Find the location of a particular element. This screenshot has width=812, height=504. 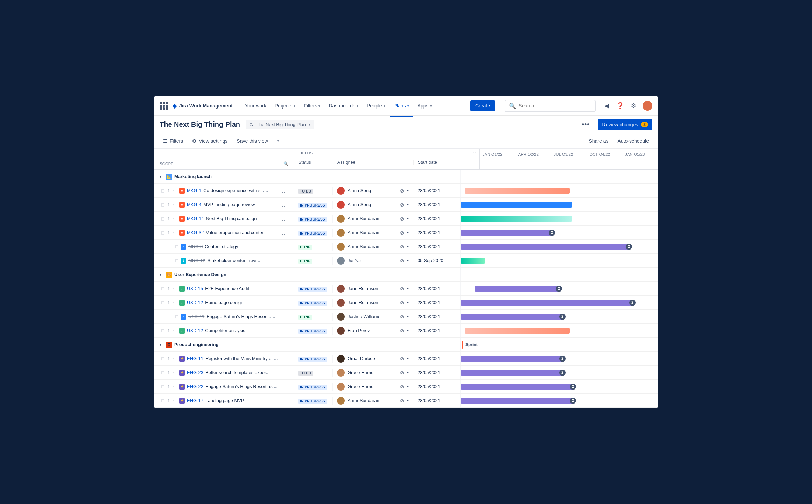

issue-key: ENG-22 is located at coordinates (195, 386).